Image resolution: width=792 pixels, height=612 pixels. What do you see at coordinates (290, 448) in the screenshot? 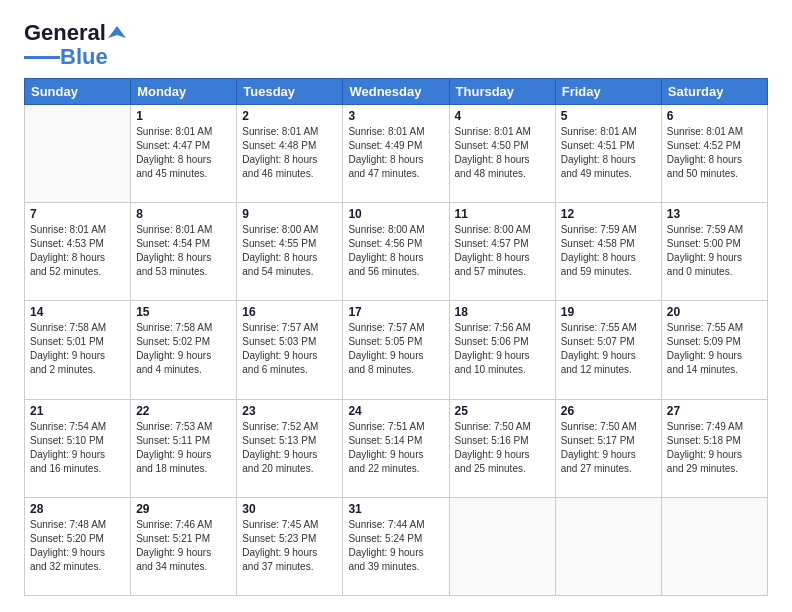
I see `day-info: Sunrise: 7:52 AM Sunset: 5:13 PM Dayligh…` at bounding box center [290, 448].